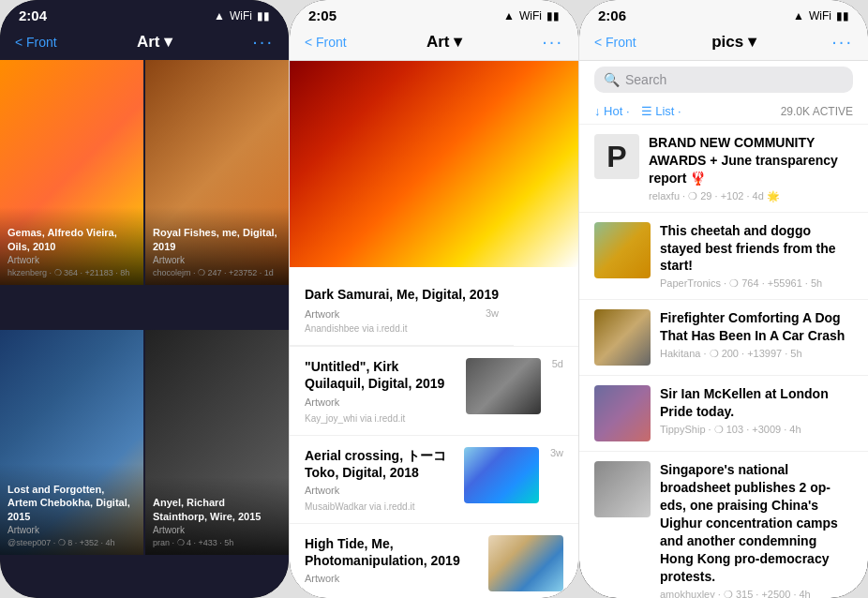  What do you see at coordinates (380, 390) in the screenshot?
I see `art-list-info-0: "Untitled", Kirk Quilaquil, Digital, 201…` at bounding box center [380, 390].